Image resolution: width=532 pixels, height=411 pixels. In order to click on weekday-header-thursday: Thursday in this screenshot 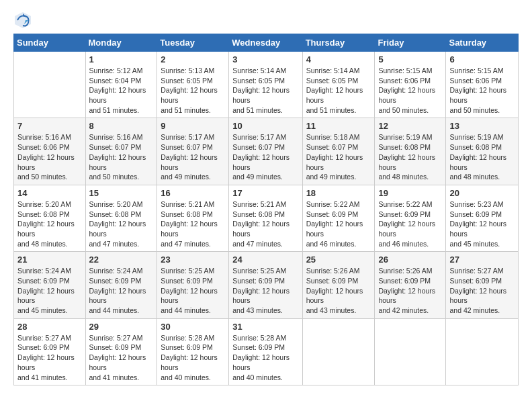, I will do `click(339, 43)`.